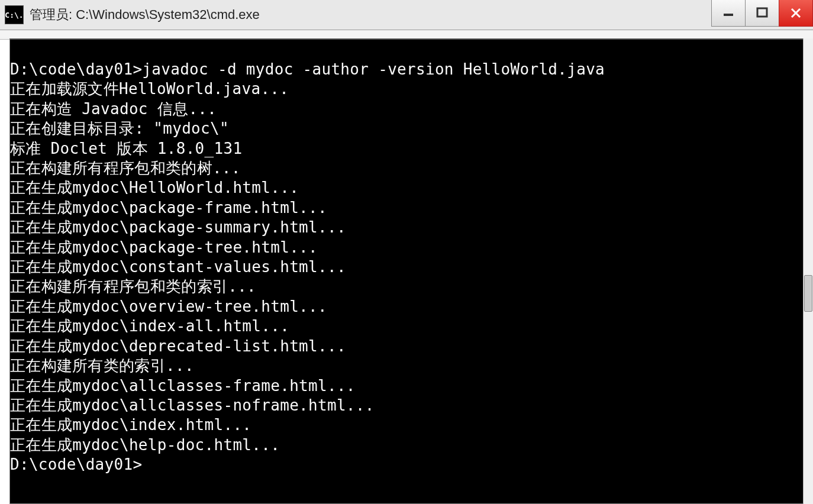  Describe the element at coordinates (406, 445) in the screenshot. I see `terminal-line: 正在生成mydoc\help-doc.html...` at that location.